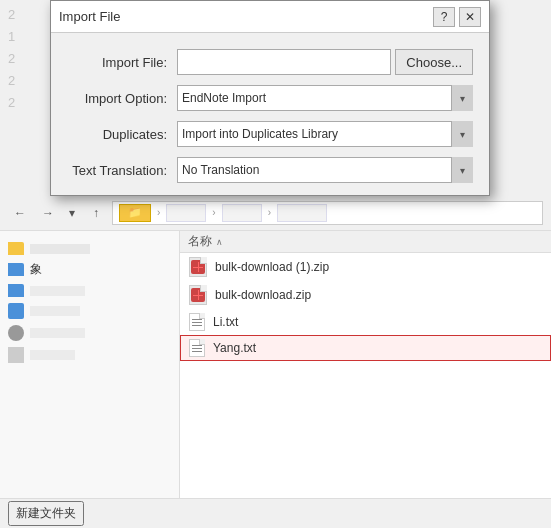 The height and width of the screenshot is (528, 551). What do you see at coordinates (284, 62) in the screenshot?
I see `import-file-input` at bounding box center [284, 62].